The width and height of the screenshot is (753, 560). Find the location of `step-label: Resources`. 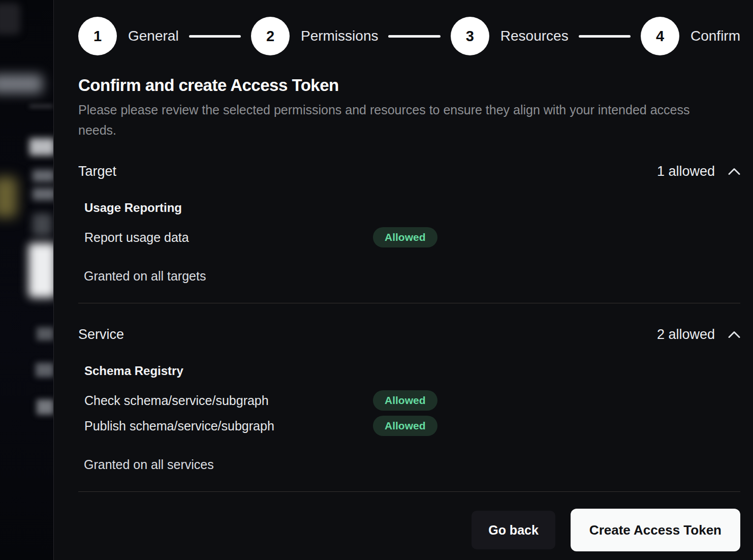

step-label: Resources is located at coordinates (535, 36).